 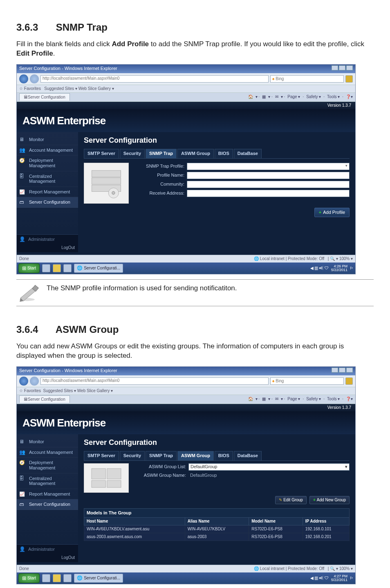 What do you see at coordinates (29, 293) in the screenshot?
I see `pencil-icon` at bounding box center [29, 293].